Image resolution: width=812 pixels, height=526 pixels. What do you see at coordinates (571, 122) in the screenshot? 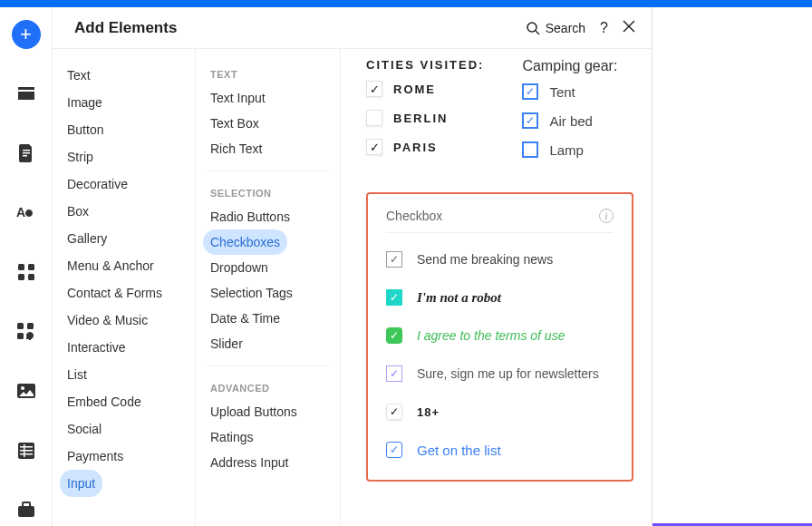
I see `gear-label: Air bed` at bounding box center [571, 122].